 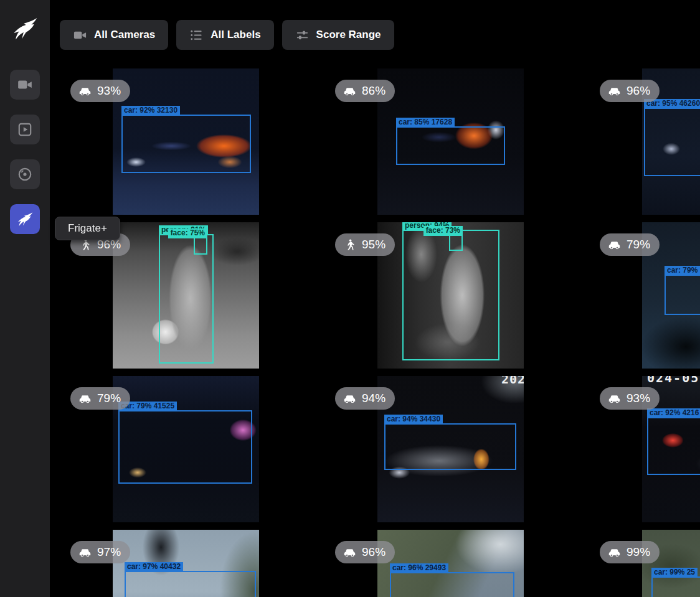 What do you see at coordinates (683, 271) in the screenshot?
I see `bbox-label: car: 79%` at bounding box center [683, 271].